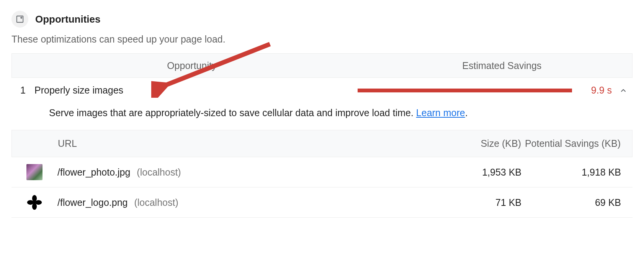  I want to click on savings-value: 1,918 KB, so click(571, 173).